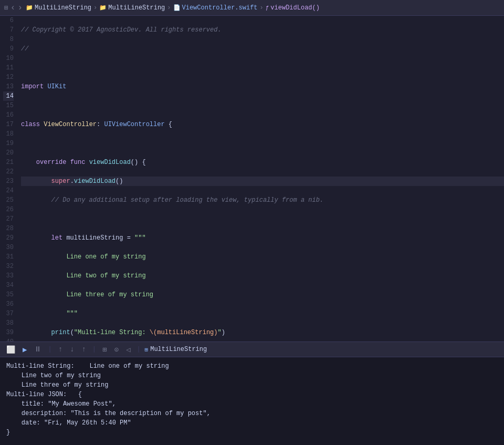 The width and height of the screenshot is (504, 445). Describe the element at coordinates (60, 349) in the screenshot. I see `step-over-button: ↑` at that location.